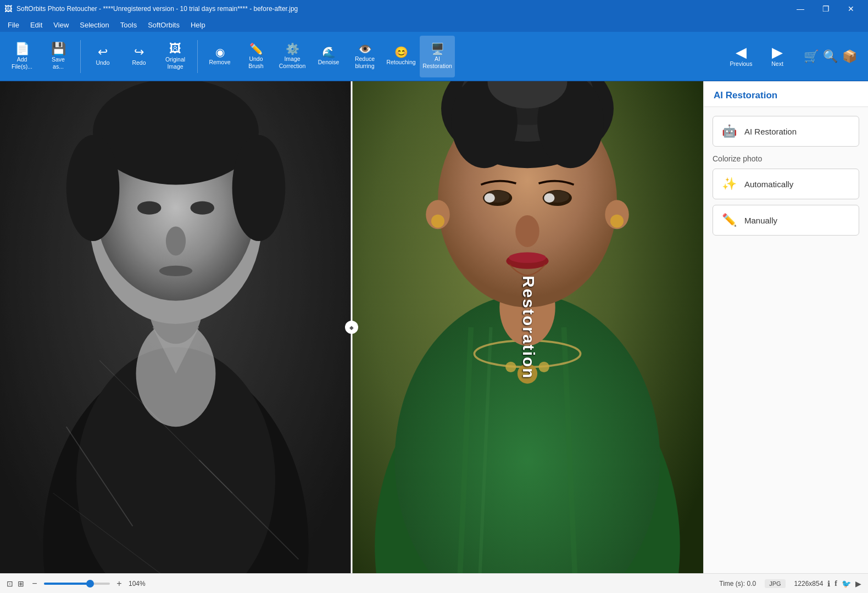 The height and width of the screenshot is (593, 868). Describe the element at coordinates (401, 57) in the screenshot. I see `retouching-button: 😊 Retouching` at that location.